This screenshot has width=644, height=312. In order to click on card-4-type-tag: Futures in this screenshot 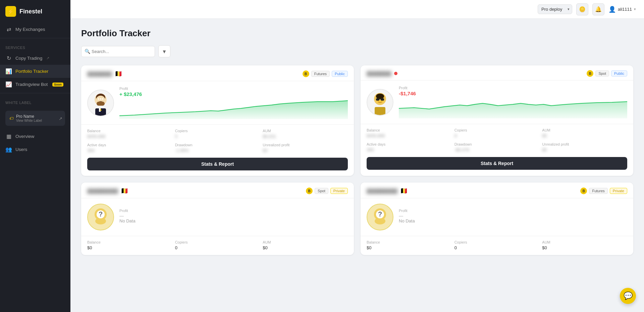, I will do `click(598, 191)`.